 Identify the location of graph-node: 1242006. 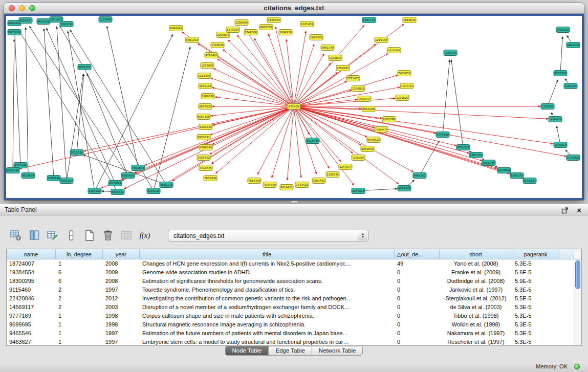
(207, 65).